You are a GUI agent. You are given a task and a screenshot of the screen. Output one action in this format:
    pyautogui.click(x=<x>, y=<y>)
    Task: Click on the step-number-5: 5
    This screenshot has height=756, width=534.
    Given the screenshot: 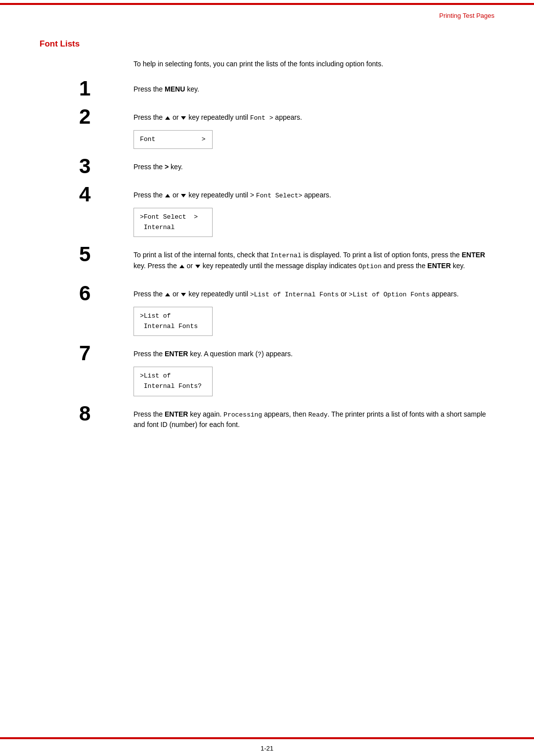 What is the action you would take?
    pyautogui.click(x=106, y=254)
    